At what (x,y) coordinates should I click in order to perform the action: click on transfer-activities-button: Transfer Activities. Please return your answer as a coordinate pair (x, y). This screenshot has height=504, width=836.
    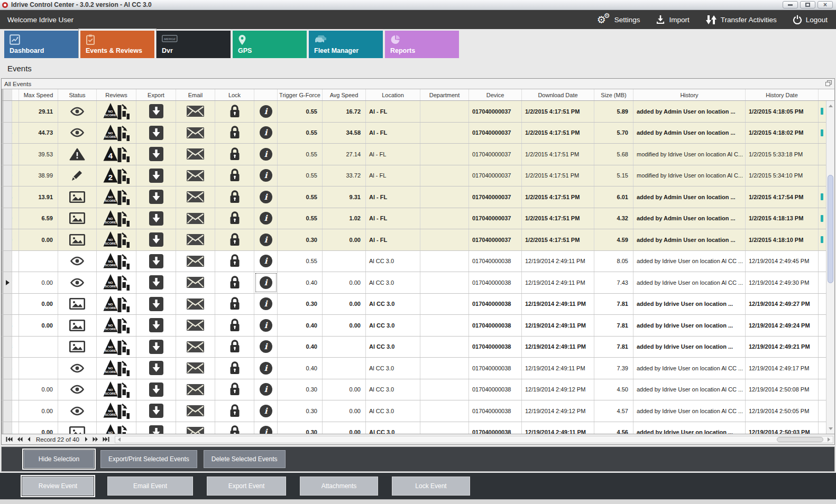
    Looking at the image, I should click on (741, 20).